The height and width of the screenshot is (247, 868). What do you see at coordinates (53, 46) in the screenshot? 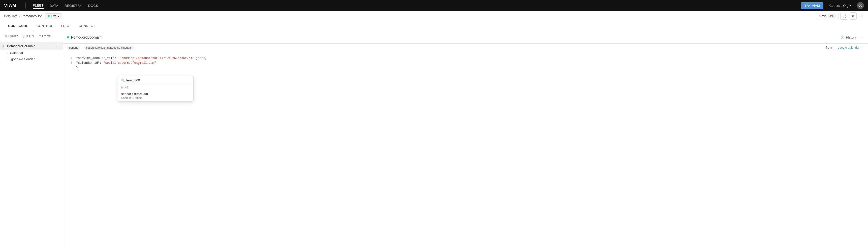
I see `robot-more-button: ···` at bounding box center [53, 46].